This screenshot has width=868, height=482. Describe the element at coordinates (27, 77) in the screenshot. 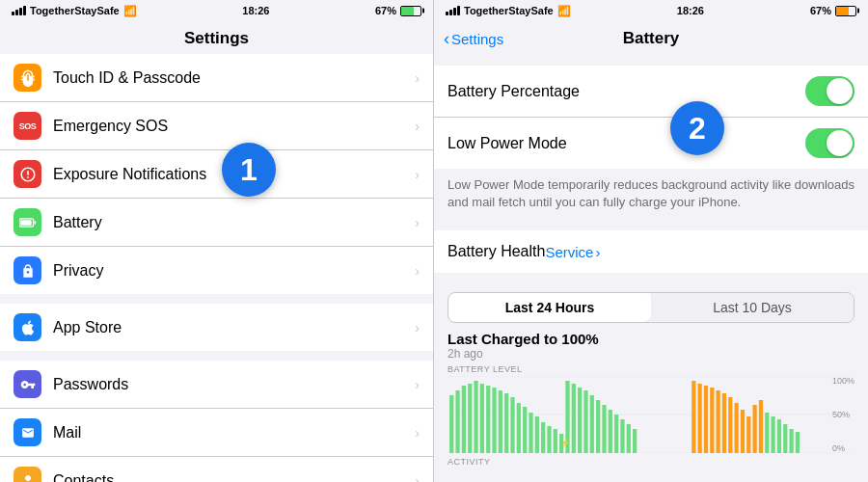

I see `touchid-icon` at that location.